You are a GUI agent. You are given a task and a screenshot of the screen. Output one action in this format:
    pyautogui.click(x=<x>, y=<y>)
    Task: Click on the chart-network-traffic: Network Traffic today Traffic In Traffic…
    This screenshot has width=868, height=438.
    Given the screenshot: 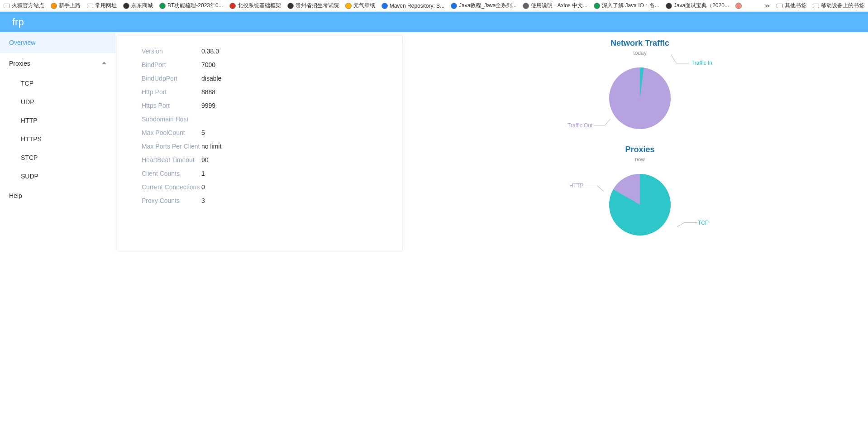 What is the action you would take?
    pyautogui.click(x=640, y=88)
    